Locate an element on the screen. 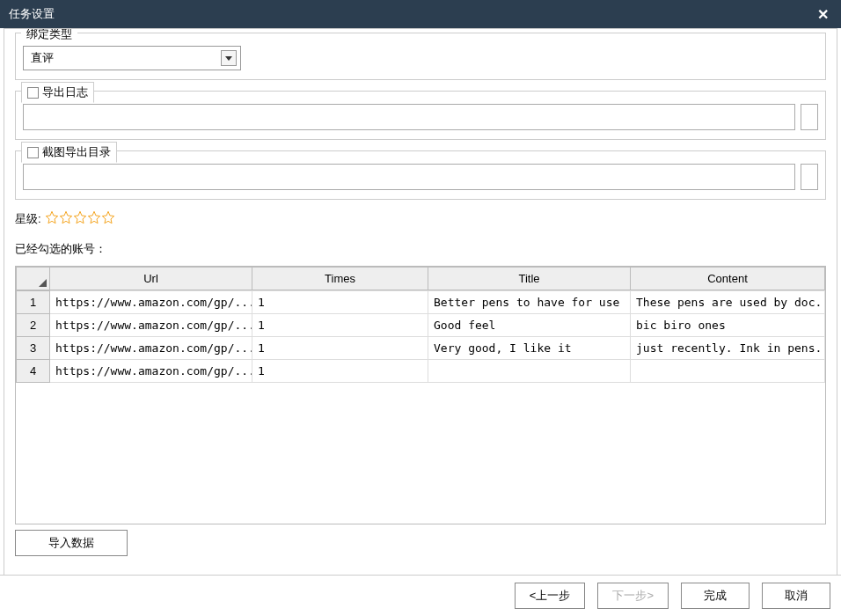 The height and width of the screenshot is (616, 841). screenshot-dir-group: 截图导出目录 is located at coordinates (420, 175).